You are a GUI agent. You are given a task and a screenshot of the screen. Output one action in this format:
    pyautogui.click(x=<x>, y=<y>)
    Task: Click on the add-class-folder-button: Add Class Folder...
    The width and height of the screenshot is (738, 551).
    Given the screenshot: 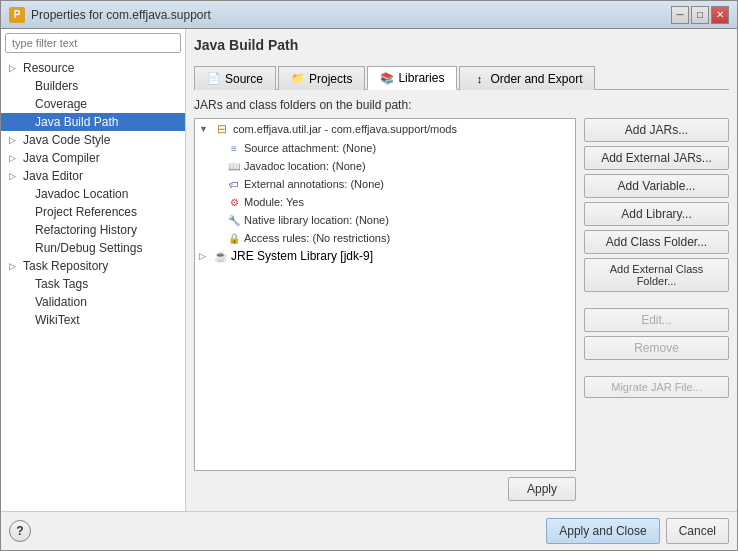 What is the action you would take?
    pyautogui.click(x=656, y=242)
    